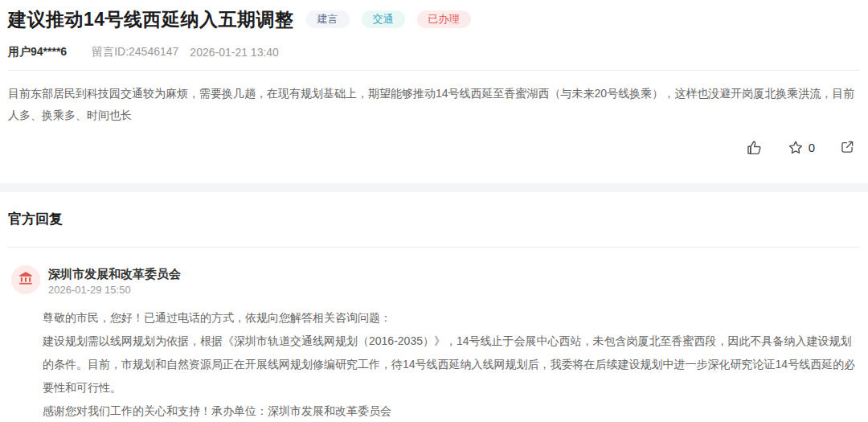 This screenshot has height=422, width=868. Describe the element at coordinates (37, 52) in the screenshot. I see `post-author: 用户94****6` at that location.